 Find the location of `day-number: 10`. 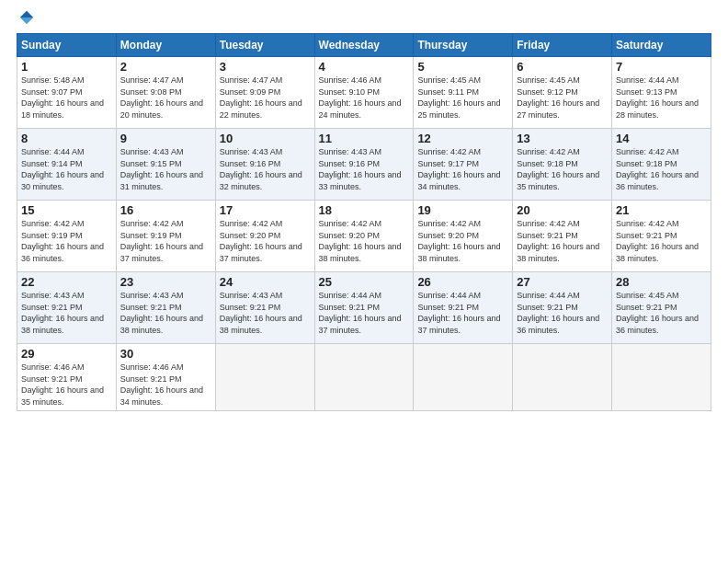

day-number: 10 is located at coordinates (265, 138).